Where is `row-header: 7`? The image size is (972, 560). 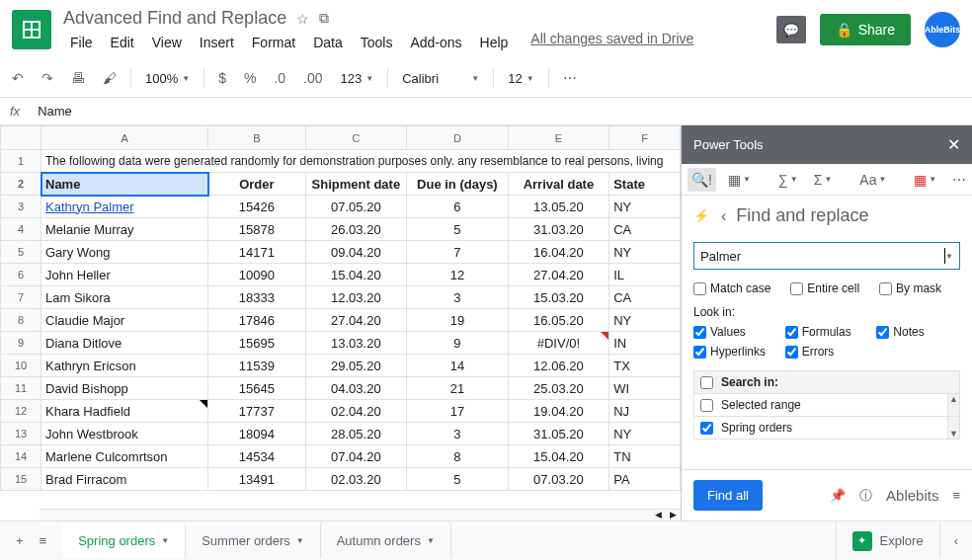
row-header: 7 is located at coordinates (22, 298).